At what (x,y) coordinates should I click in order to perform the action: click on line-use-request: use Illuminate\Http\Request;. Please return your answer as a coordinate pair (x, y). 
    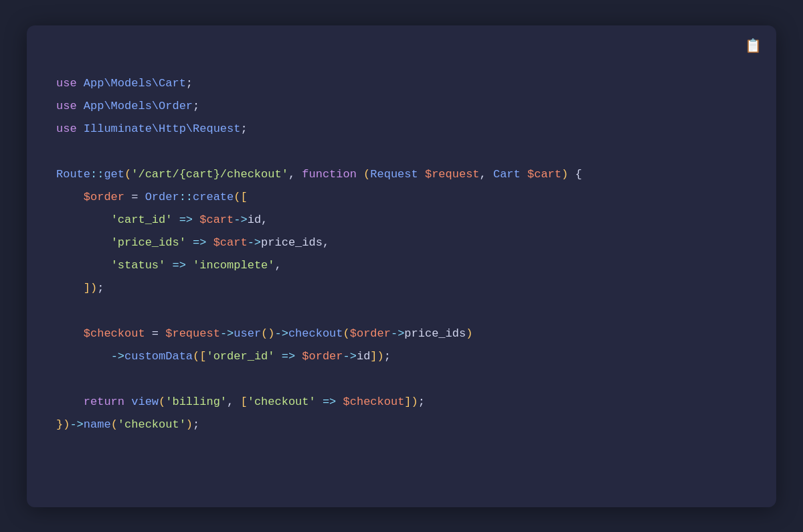
    Looking at the image, I should click on (152, 128).